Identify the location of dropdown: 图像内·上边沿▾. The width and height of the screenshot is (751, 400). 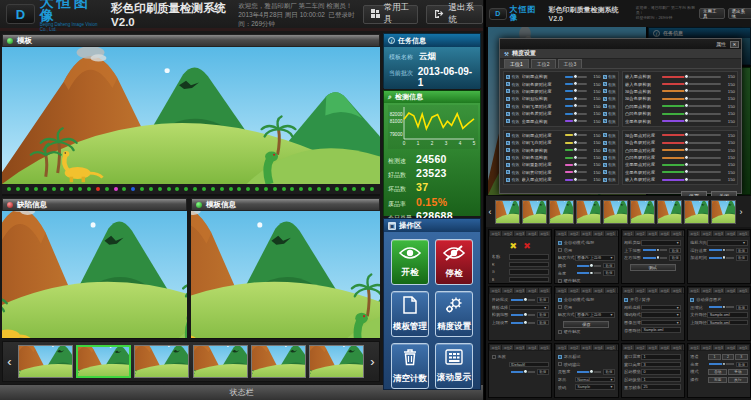
(595, 258).